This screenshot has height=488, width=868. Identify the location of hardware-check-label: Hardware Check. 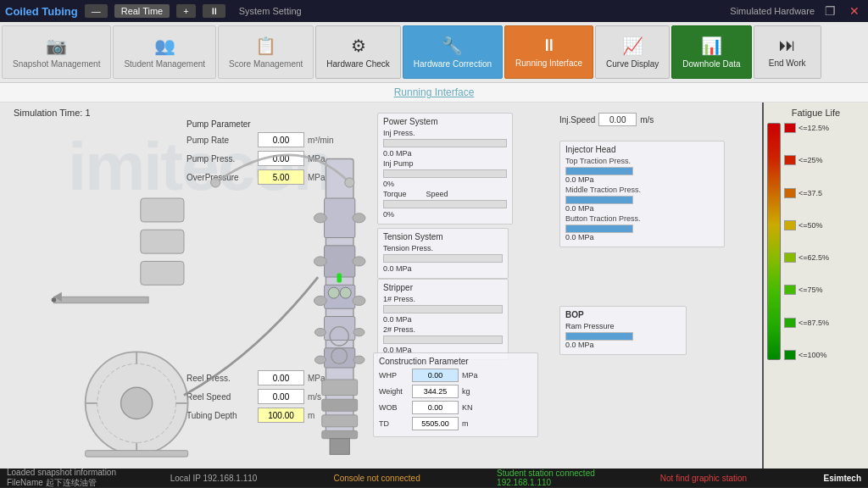
(358, 64).